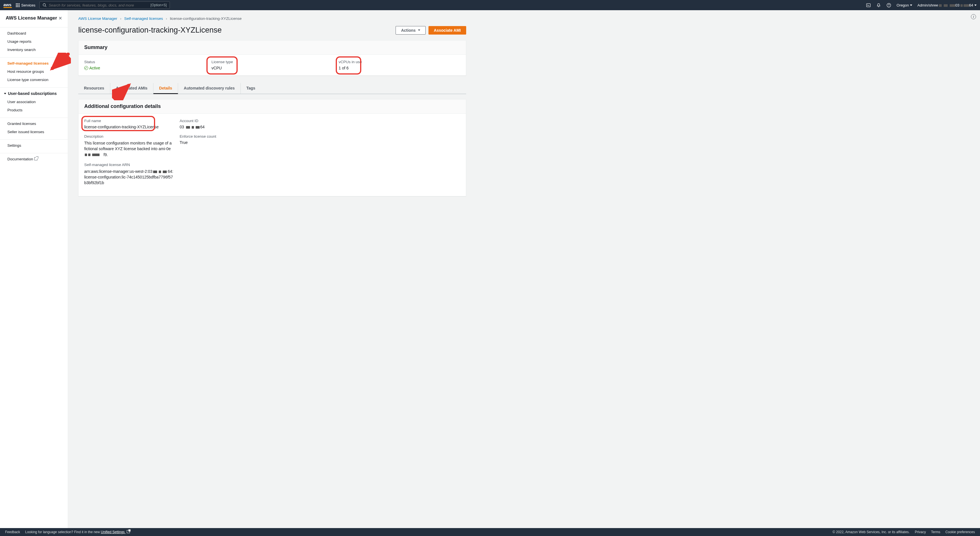 The width and height of the screenshot is (980, 536). What do you see at coordinates (410, 30) in the screenshot?
I see `actions-dropdown-button: Actions` at bounding box center [410, 30].